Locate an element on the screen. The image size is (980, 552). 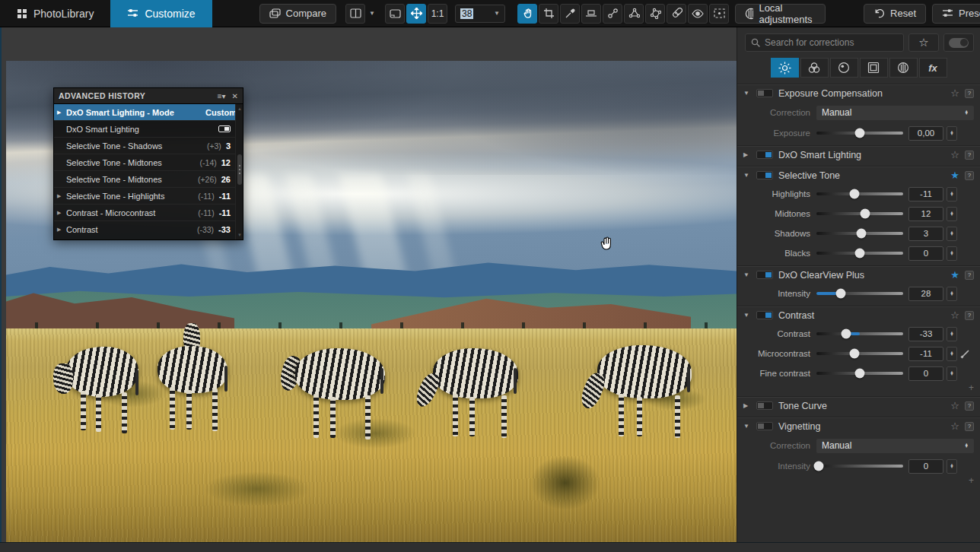
palette-light is located at coordinates (785, 68).